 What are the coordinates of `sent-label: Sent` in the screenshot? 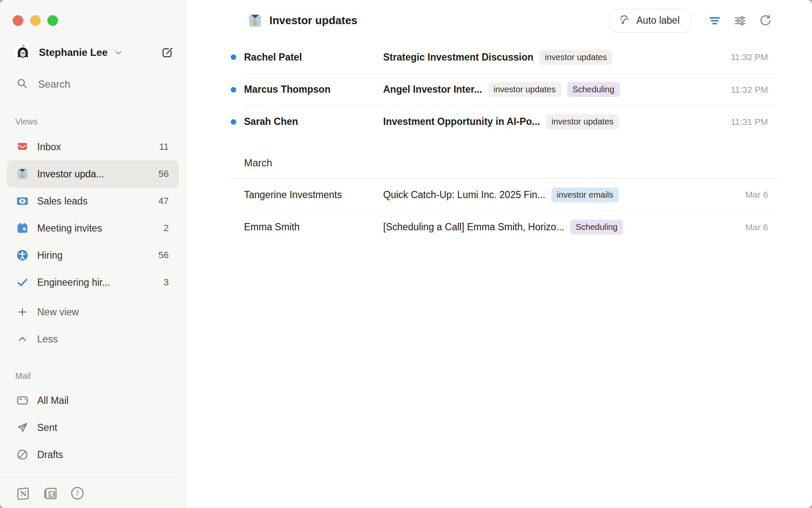 It's located at (47, 428).